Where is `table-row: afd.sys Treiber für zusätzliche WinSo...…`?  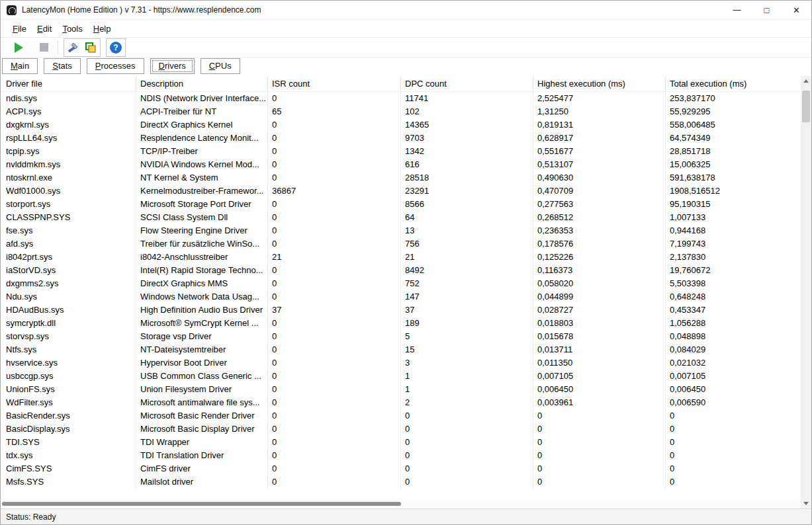
table-row: afd.sys Treiber für zusätzliche WinSo...… is located at coordinates (401, 244).